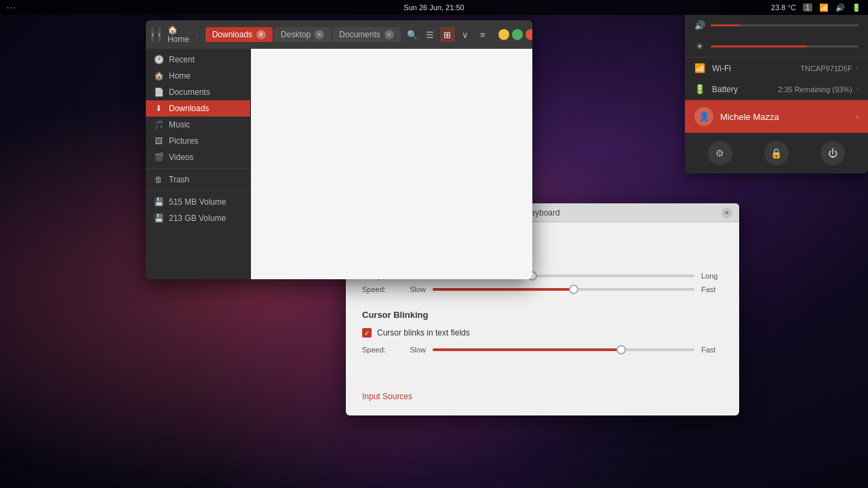  Describe the element at coordinates (784, 7) in the screenshot. I see `topbar-temp: 23.8 °C` at that location.